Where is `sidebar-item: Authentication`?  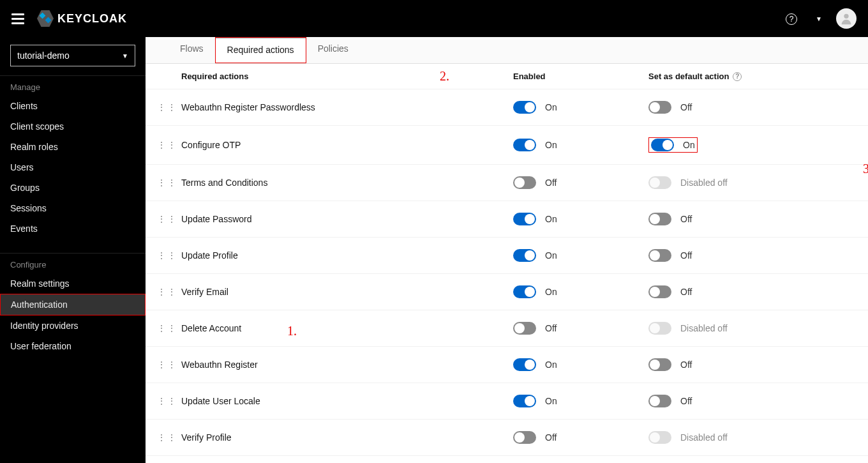
sidebar-item: Authentication is located at coordinates (73, 305).